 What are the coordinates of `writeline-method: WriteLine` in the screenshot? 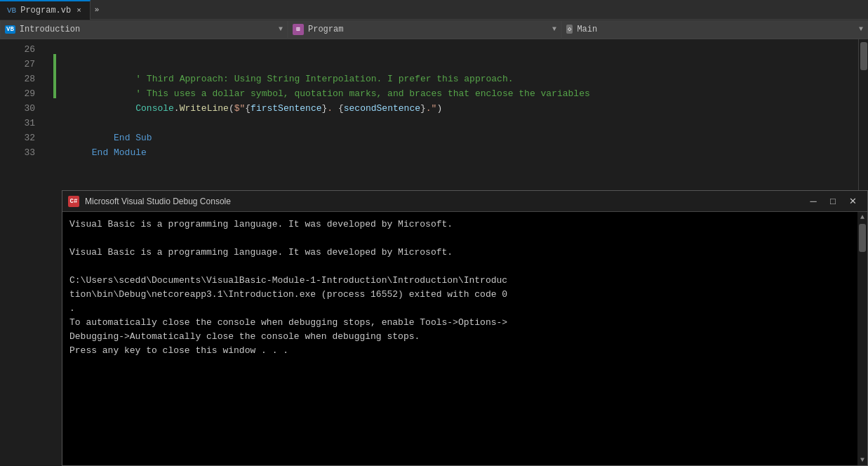 It's located at (204, 108).